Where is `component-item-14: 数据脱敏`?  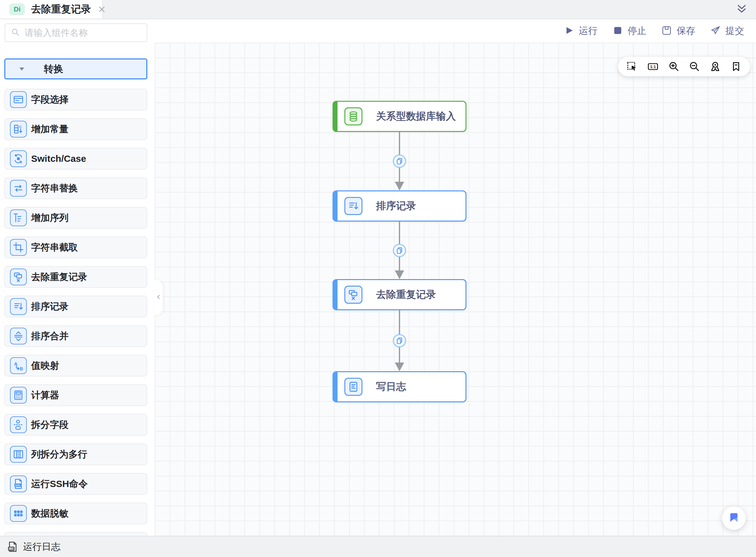
component-item-14: 数据脱敏 is located at coordinates (76, 513).